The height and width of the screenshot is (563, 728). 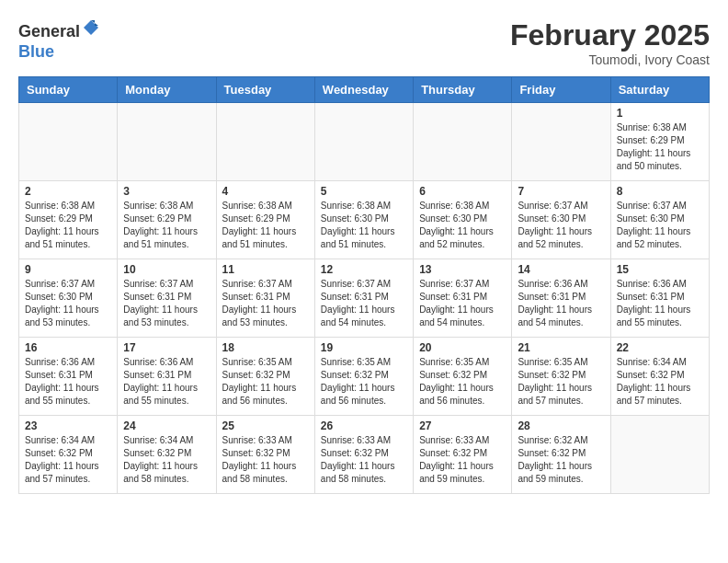 What do you see at coordinates (266, 348) in the screenshot?
I see `day-number: 18` at bounding box center [266, 348].